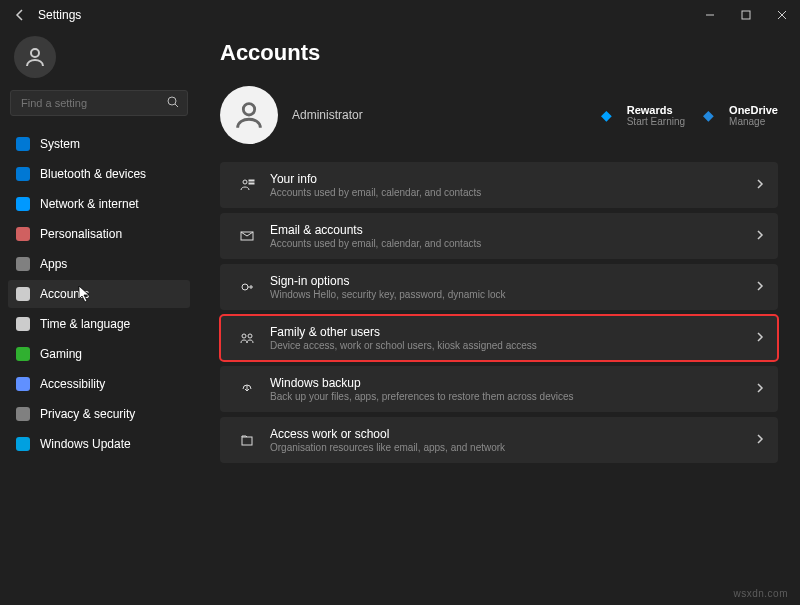 The width and height of the screenshot is (800, 605). What do you see at coordinates (499, 53) in the screenshot?
I see `page-heading: Accounts` at bounding box center [499, 53].